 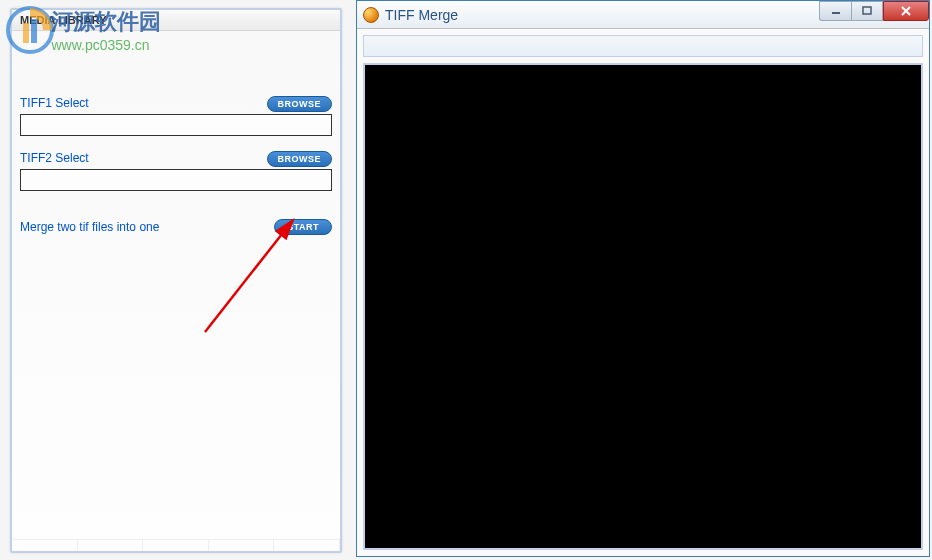 I want to click on tiff1-input, so click(x=176, y=125).